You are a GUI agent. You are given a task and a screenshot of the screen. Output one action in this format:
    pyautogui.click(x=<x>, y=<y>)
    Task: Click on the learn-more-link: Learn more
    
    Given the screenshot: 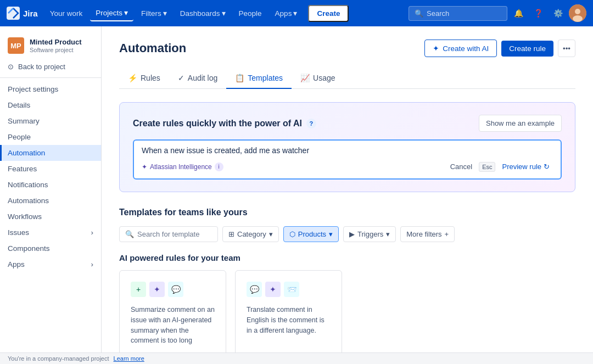 What is the action you would take?
    pyautogui.click(x=129, y=359)
    